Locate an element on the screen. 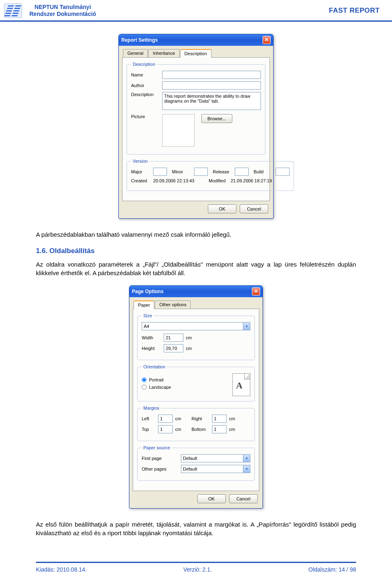 The height and width of the screenshot is (583, 392). margins-group: Margins Left cm Right cm Top cm Bottom is located at coordinates (196, 424).